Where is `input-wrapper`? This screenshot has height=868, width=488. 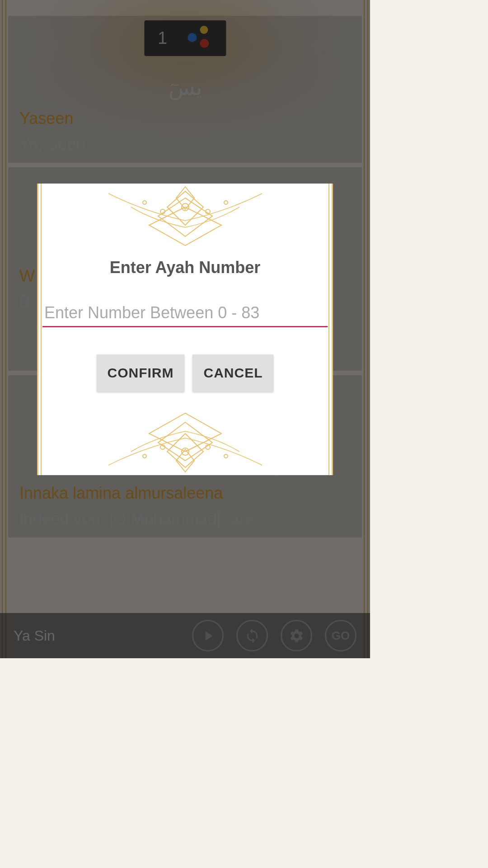
input-wrapper is located at coordinates (185, 314).